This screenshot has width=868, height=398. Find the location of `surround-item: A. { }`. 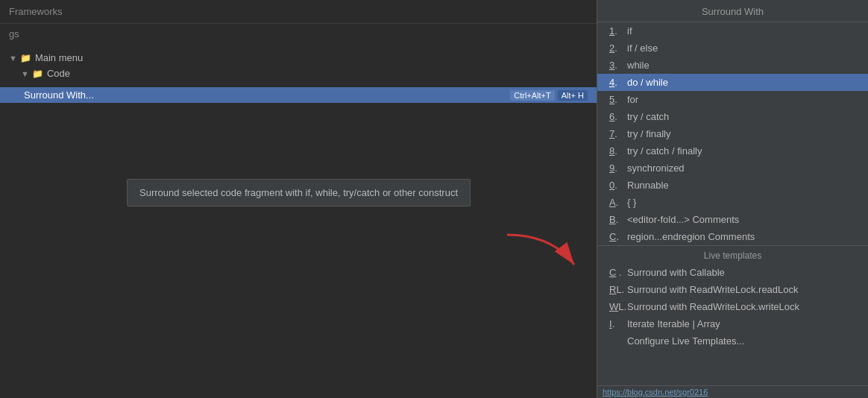

surround-item: A. { } is located at coordinates (732, 203).